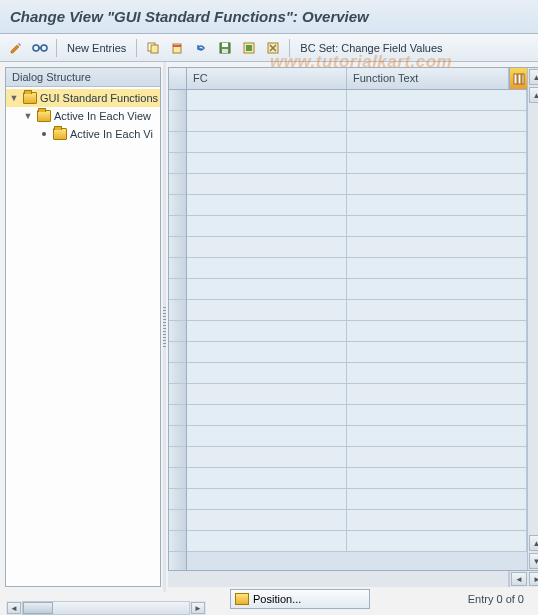  Describe the element at coordinates (16, 48) in the screenshot. I see `toggle-display-change-icon` at that location.